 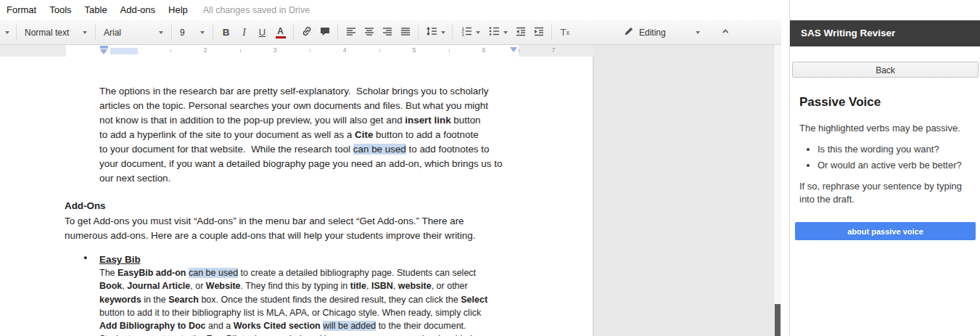 What do you see at coordinates (183, 33) in the screenshot?
I see `font-size-value: 9` at bounding box center [183, 33].